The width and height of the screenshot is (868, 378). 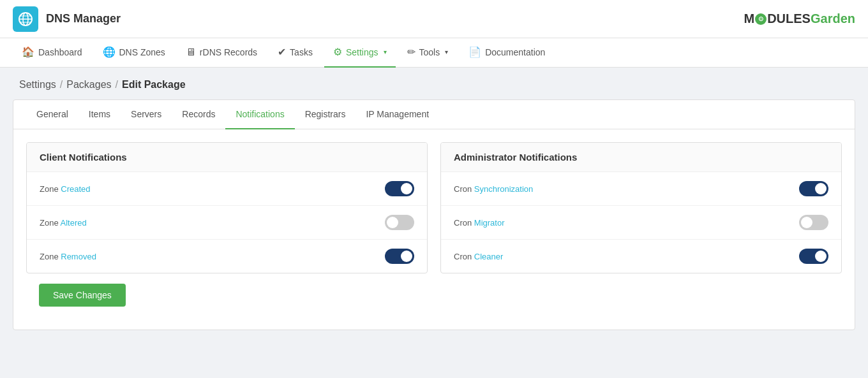 What do you see at coordinates (800, 19) in the screenshot?
I see `brand-logo: M ⊙ DULES Garden` at bounding box center [800, 19].